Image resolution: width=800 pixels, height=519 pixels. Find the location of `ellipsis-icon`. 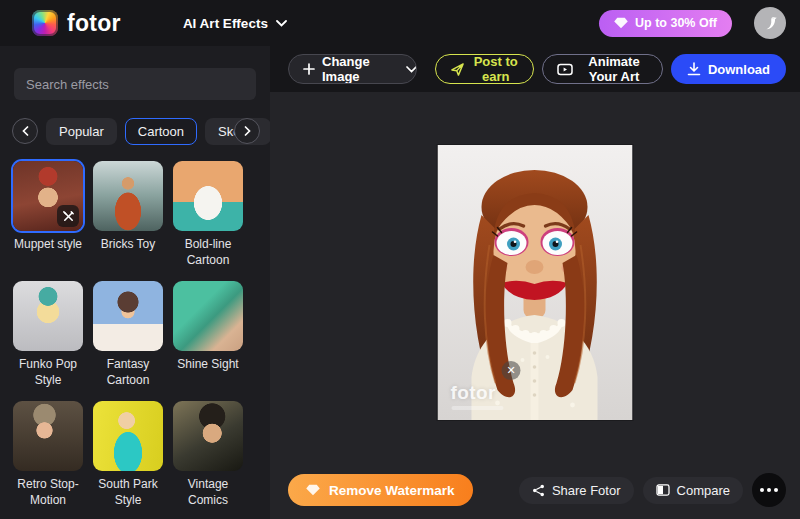

ellipsis-icon is located at coordinates (762, 490).